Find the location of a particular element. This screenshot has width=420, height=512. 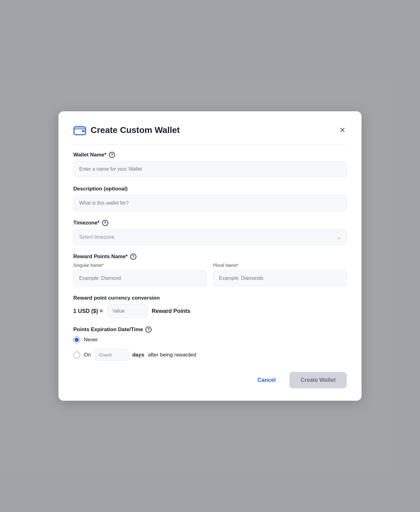

wallet-name-label: Wallet Name* ? is located at coordinates (210, 155).